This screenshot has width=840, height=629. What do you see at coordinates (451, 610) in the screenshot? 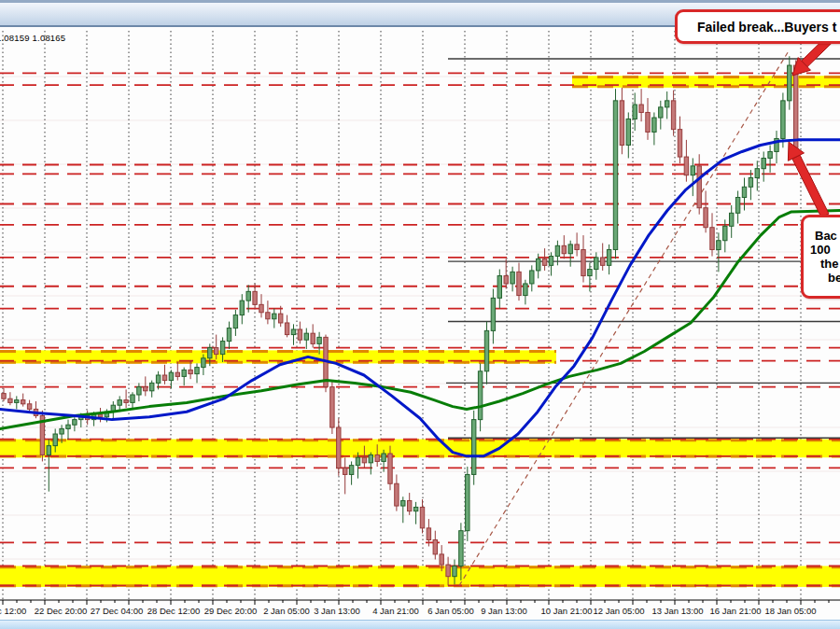
I see `x-axis-label: 6 Jan 05:00` at bounding box center [451, 610].